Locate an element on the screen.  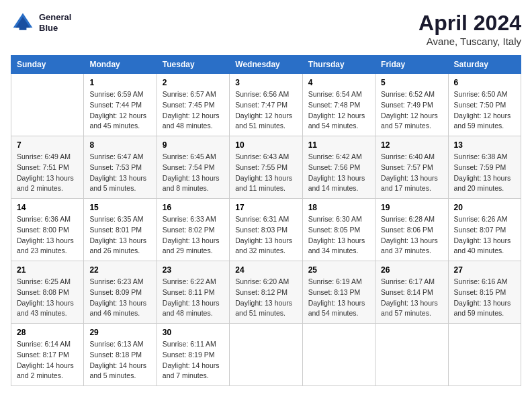
day-detail: Sunrise: 6:31 AMSunset: 8:03 PMDaylight:… is located at coordinates (266, 235).